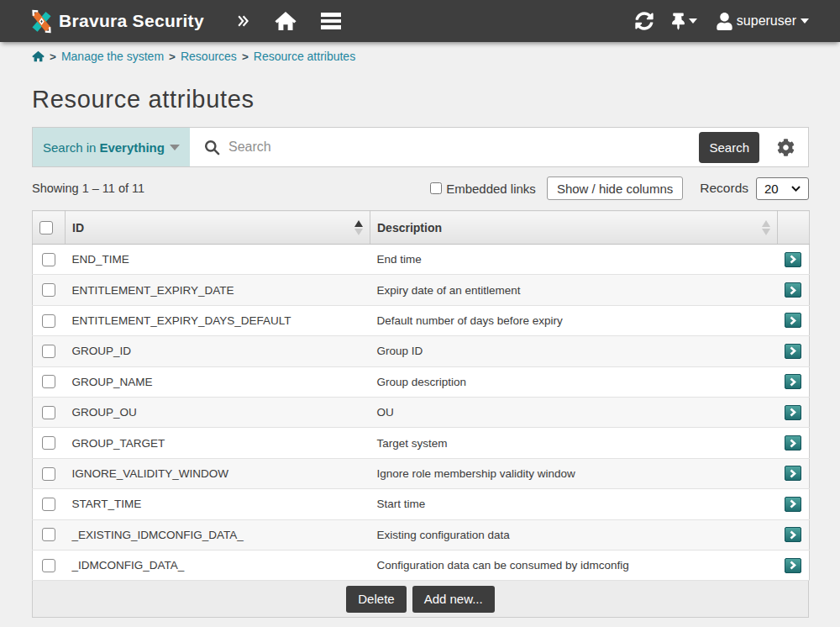 The image size is (840, 627). What do you see at coordinates (420, 21) in the screenshot?
I see `top-navigation-bar: Bravura Security superuser` at bounding box center [420, 21].